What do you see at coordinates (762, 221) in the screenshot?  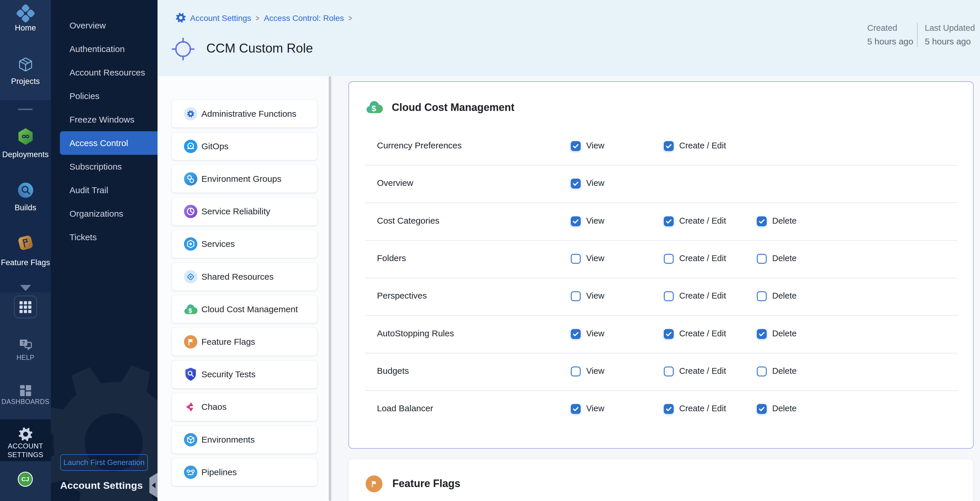 I see `checkbox-cost-categories-delete` at bounding box center [762, 221].